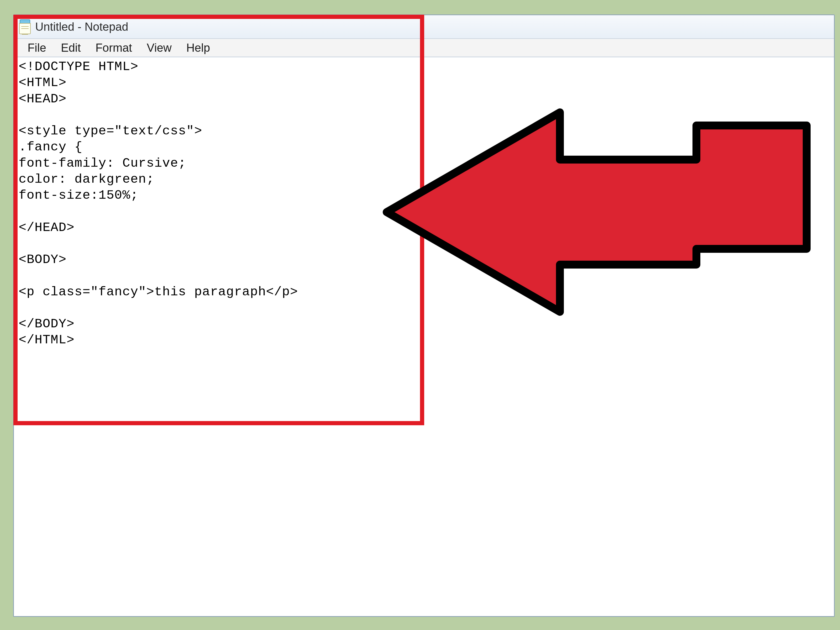  I want to click on titlebar: Untitled - Notepad, so click(424, 27).